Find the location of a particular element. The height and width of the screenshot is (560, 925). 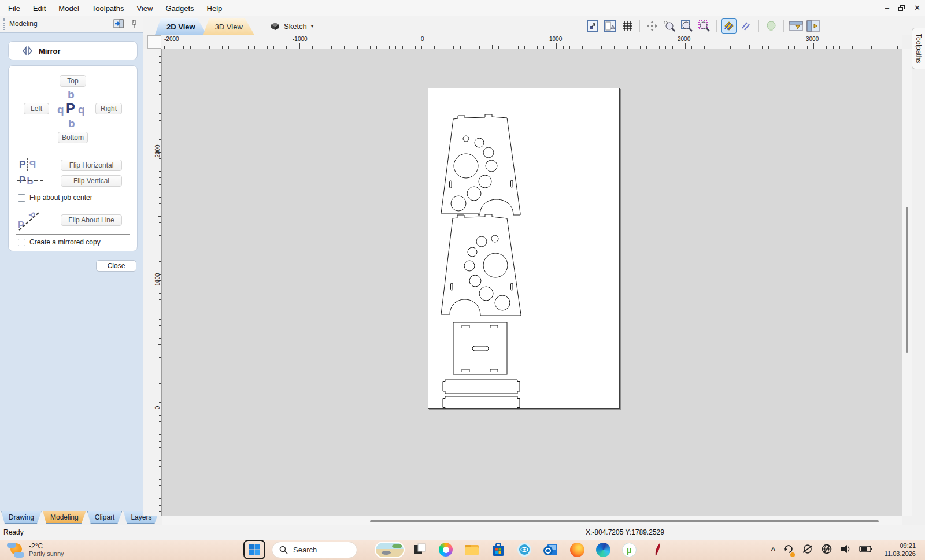

tab-modeling: Modeling is located at coordinates (65, 517).